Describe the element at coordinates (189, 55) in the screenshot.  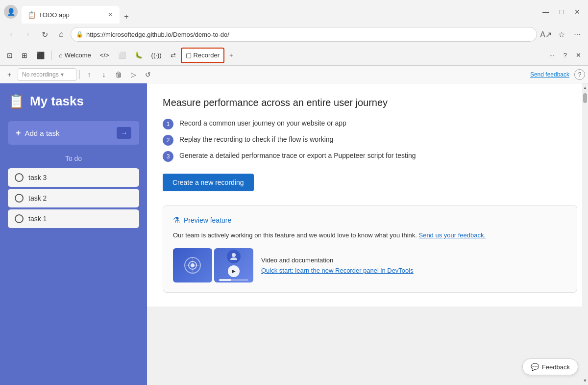
I see `recorder-icon: ▢` at that location.